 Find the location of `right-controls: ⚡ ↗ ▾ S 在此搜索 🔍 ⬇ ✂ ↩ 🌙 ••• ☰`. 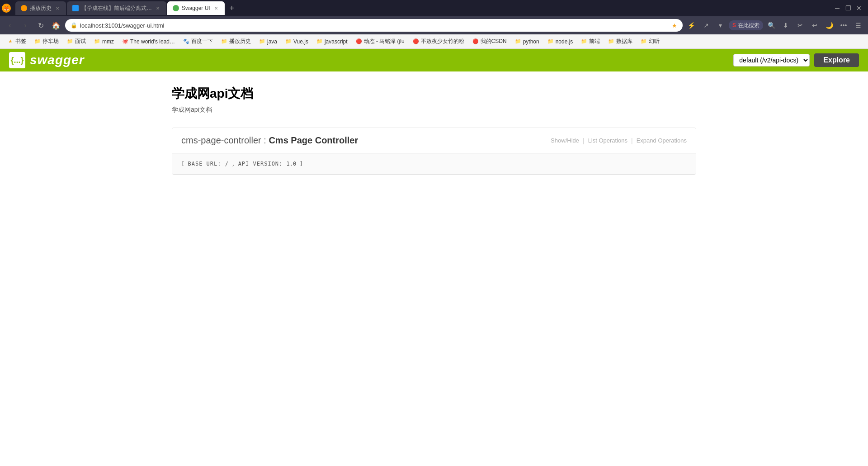

right-controls: ⚡ ↗ ▾ S 在此搜索 🔍 ⬇ ✂ ↩ 🌙 ••• ☰ is located at coordinates (775, 25).